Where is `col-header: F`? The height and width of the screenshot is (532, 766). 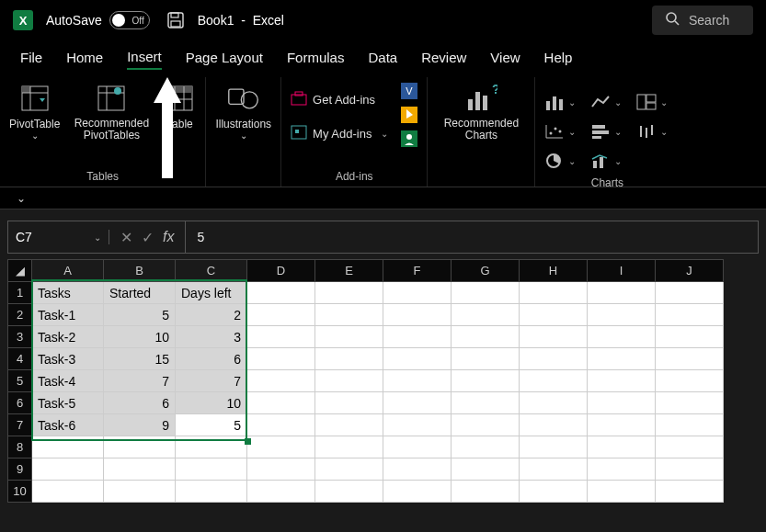 col-header: F is located at coordinates (417, 271).